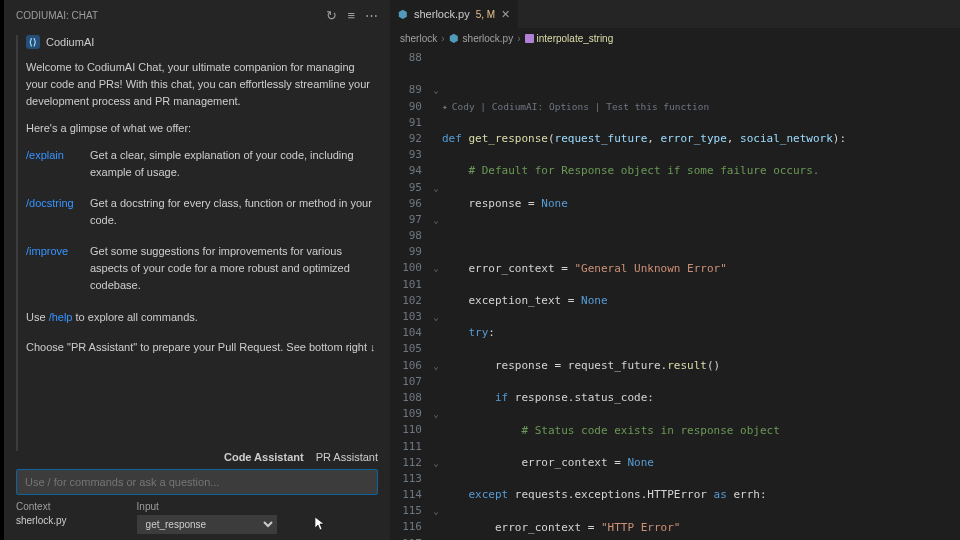 The image size is (960, 540). What do you see at coordinates (202, 128) in the screenshot?
I see `glimpse-text: Here's a glimpse of what we offer:` at bounding box center [202, 128].